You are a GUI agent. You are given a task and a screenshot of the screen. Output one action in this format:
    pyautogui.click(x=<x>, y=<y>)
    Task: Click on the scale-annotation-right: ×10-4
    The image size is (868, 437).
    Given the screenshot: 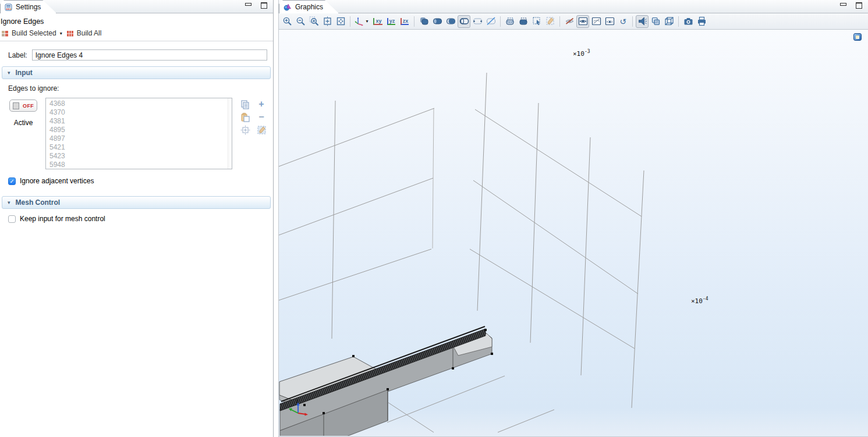 What is the action you would take?
    pyautogui.click(x=700, y=300)
    